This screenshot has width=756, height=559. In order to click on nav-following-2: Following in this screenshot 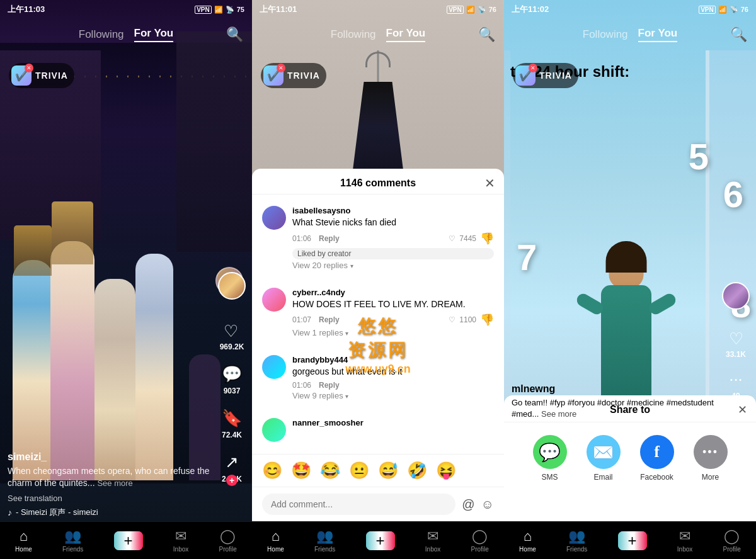, I will do `click(353, 35)`.